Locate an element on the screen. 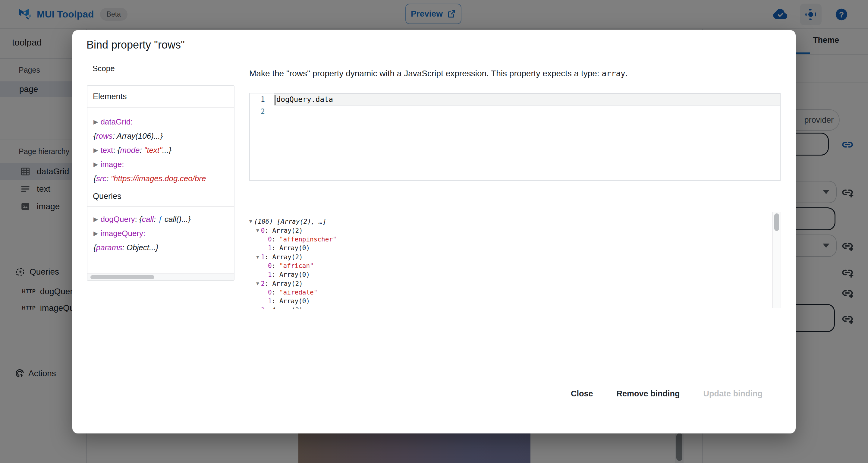  scope-horizontal-scrollbar is located at coordinates (160, 277).